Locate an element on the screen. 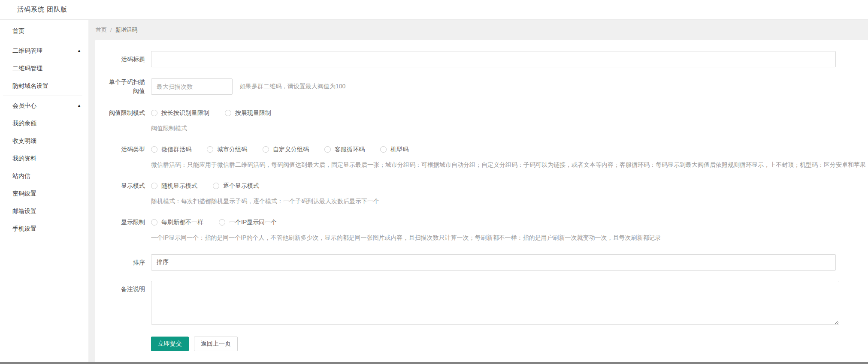 This screenshot has width=868, height=364. form-row-display-limit: 显示限制 每刷新都不一样 一个IP显示同一个 一个IP显示同一个：指的是同一个I… is located at coordinates (488, 230).